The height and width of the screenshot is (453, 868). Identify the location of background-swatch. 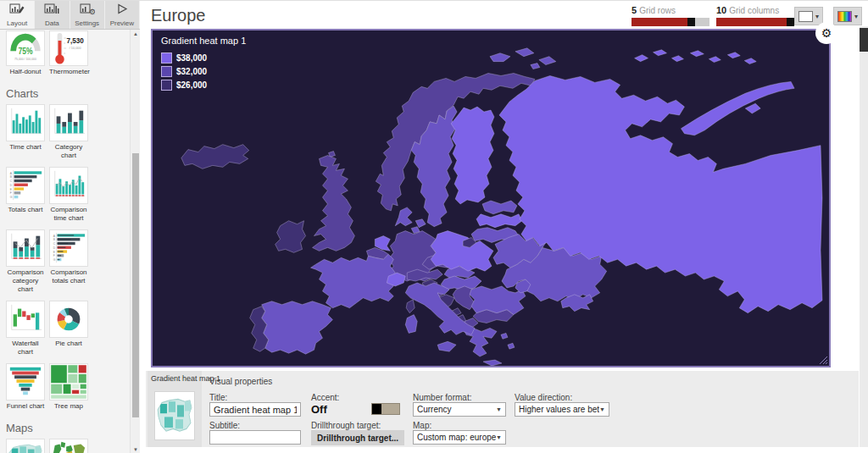
(805, 17).